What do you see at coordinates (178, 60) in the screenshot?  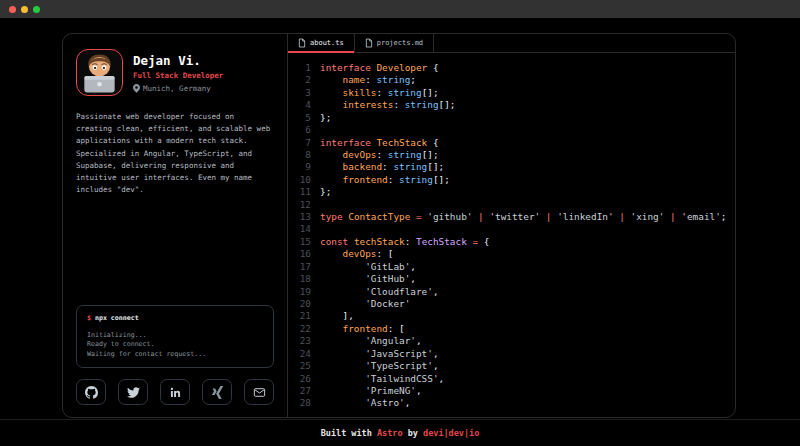 I see `profile-name: Dejan Vi.` at bounding box center [178, 60].